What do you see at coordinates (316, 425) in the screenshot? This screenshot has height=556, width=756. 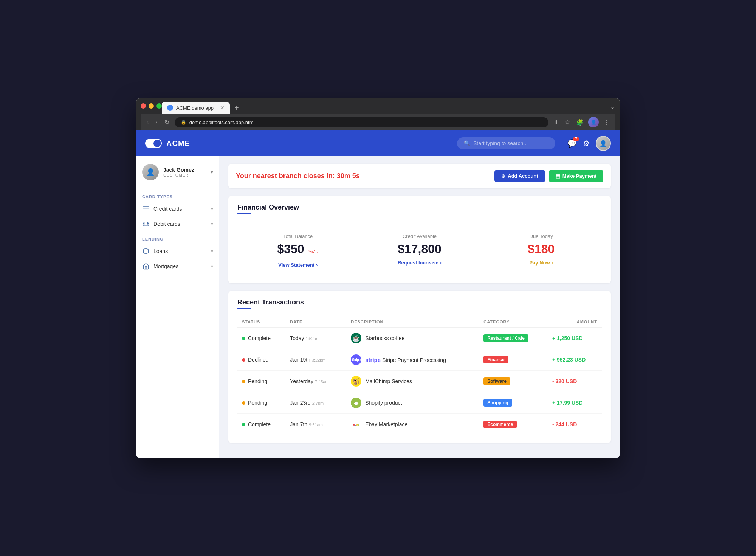 I see `date-time: 9:51am` at bounding box center [316, 425].